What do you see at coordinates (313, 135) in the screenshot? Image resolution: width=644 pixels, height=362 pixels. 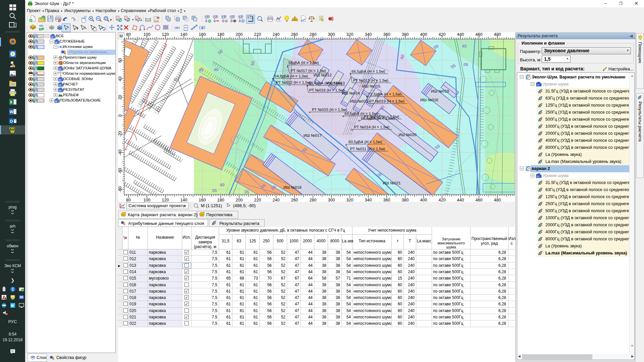 I see `svg-text: ИШ №017` at bounding box center [313, 135].